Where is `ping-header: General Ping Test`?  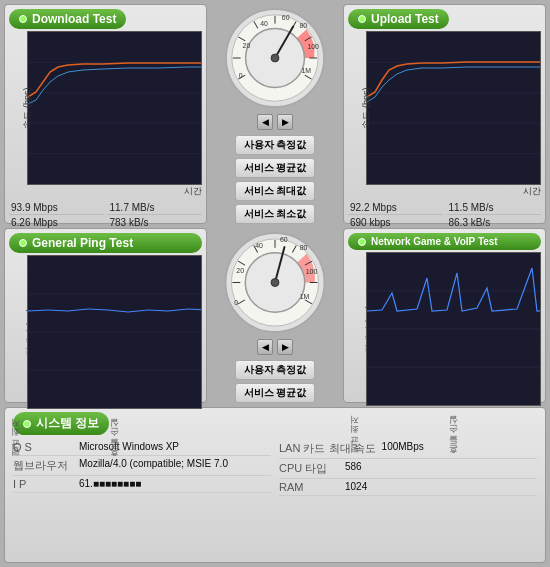
ping-header: General Ping Test is located at coordinates (106, 243).